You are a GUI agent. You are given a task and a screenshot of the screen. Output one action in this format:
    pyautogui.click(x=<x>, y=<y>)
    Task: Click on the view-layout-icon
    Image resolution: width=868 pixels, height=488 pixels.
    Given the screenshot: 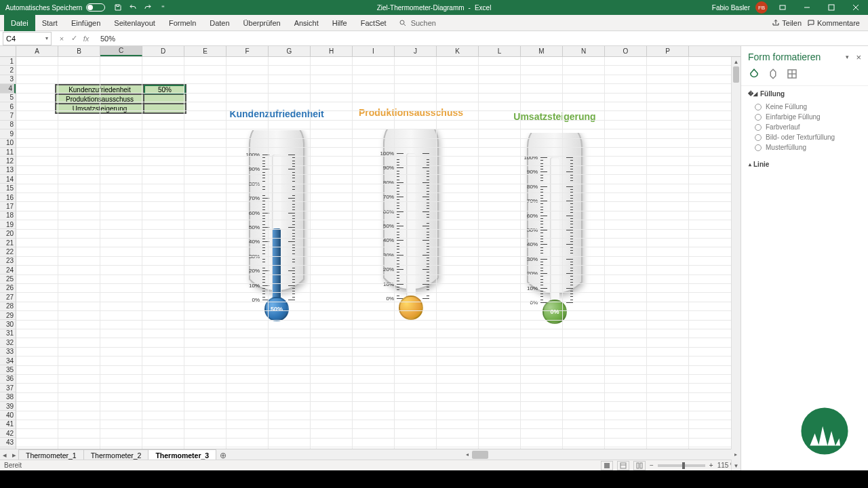 What is the action you would take?
    pyautogui.click(x=623, y=466)
    